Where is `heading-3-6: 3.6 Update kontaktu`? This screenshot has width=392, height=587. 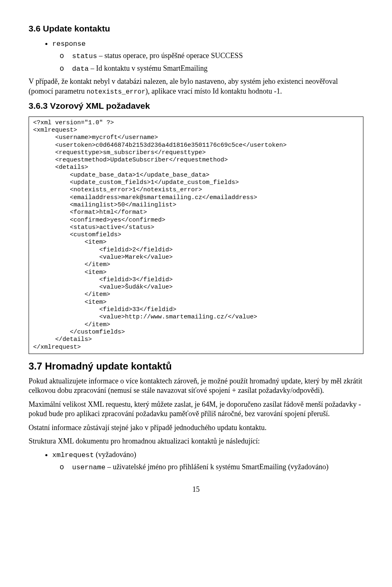
heading-3-6: 3.6 Update kontaktu is located at coordinates (196, 29).